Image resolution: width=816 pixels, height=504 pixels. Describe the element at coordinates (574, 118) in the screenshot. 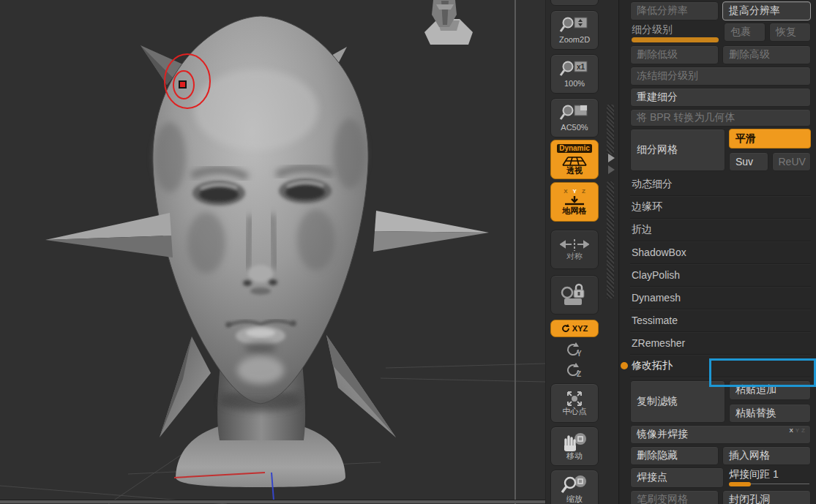

I see `ac50-button: AC50%` at that location.